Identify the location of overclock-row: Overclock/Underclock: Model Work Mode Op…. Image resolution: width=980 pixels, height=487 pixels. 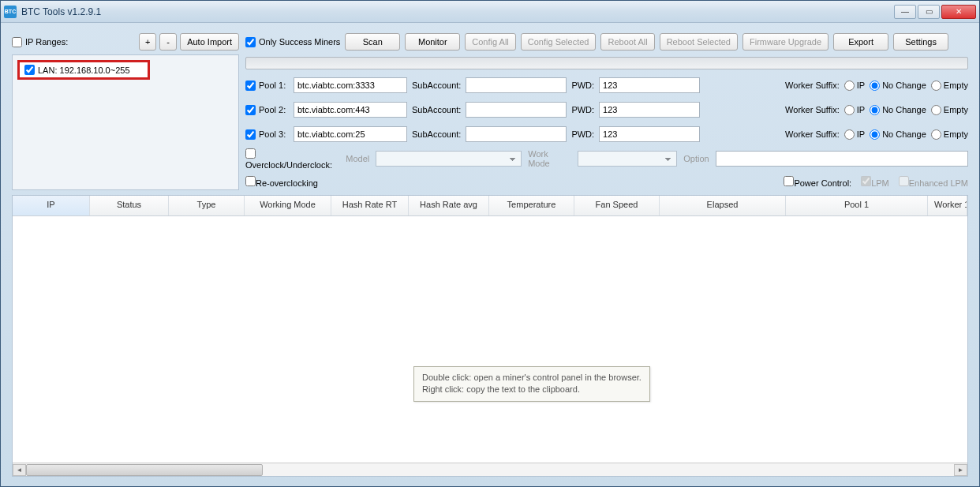
(607, 159).